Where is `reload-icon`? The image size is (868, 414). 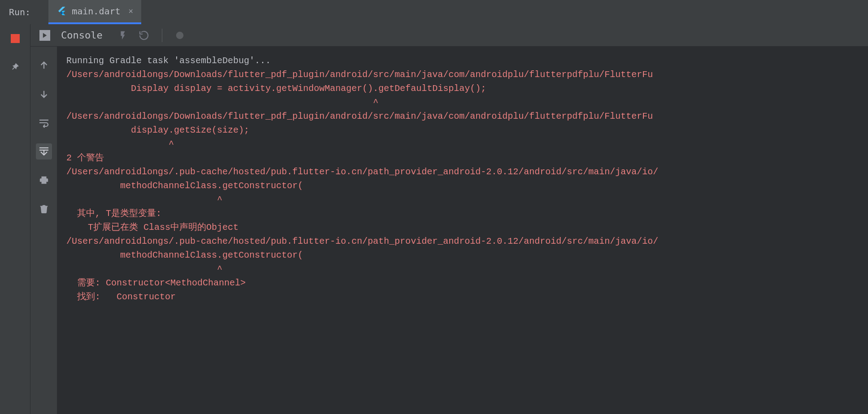 reload-icon is located at coordinates (144, 35).